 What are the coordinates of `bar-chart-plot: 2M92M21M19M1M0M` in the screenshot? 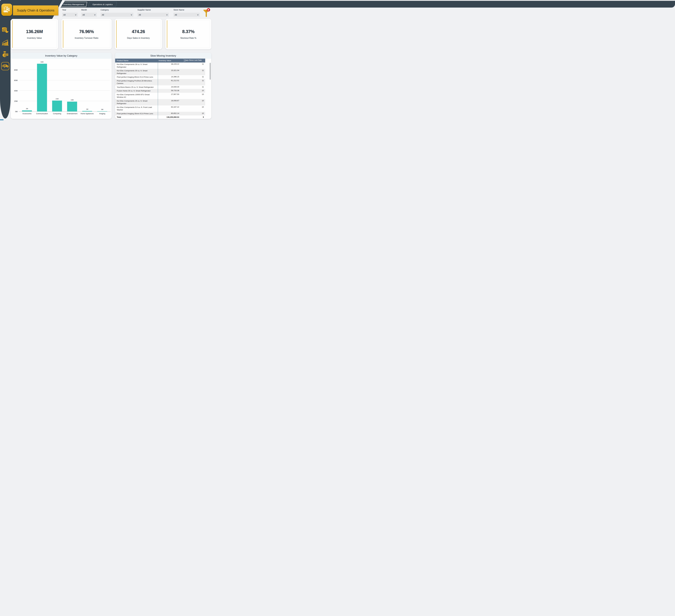 It's located at (65, 86).